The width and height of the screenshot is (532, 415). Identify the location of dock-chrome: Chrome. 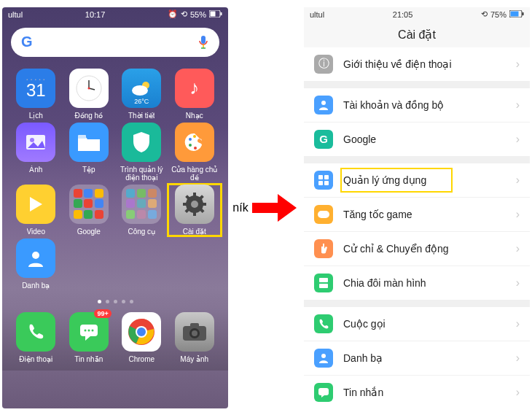
(141, 338).